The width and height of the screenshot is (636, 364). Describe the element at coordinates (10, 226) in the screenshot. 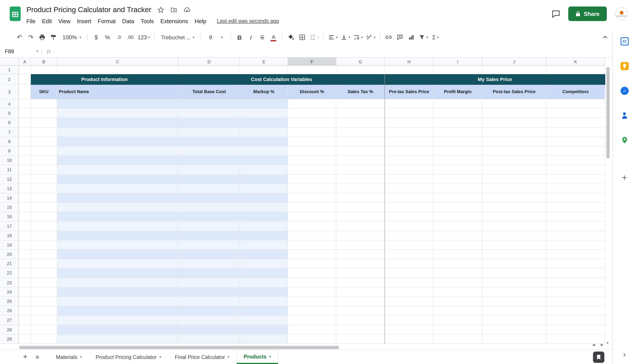

I see `row-header-17: 17` at that location.